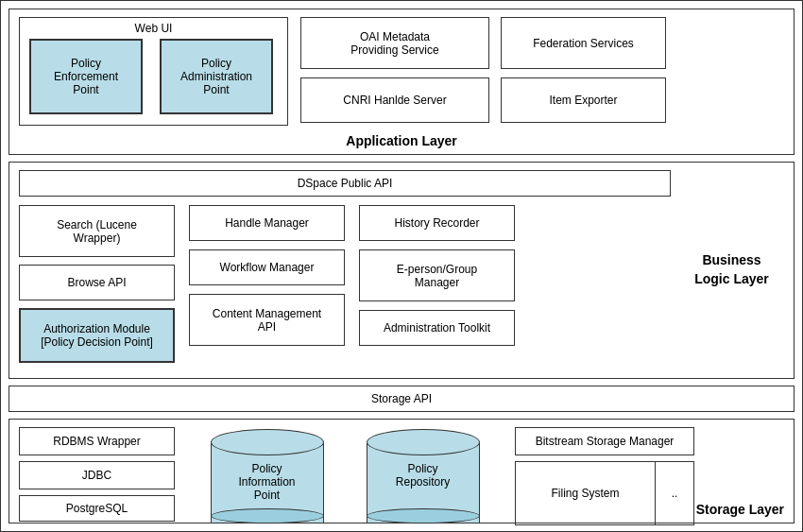 Image resolution: width=803 pixels, height=532 pixels. Describe the element at coordinates (96, 335) in the screenshot. I see `auth-label: Authorization Module[Policy Decision Poi…` at that location.